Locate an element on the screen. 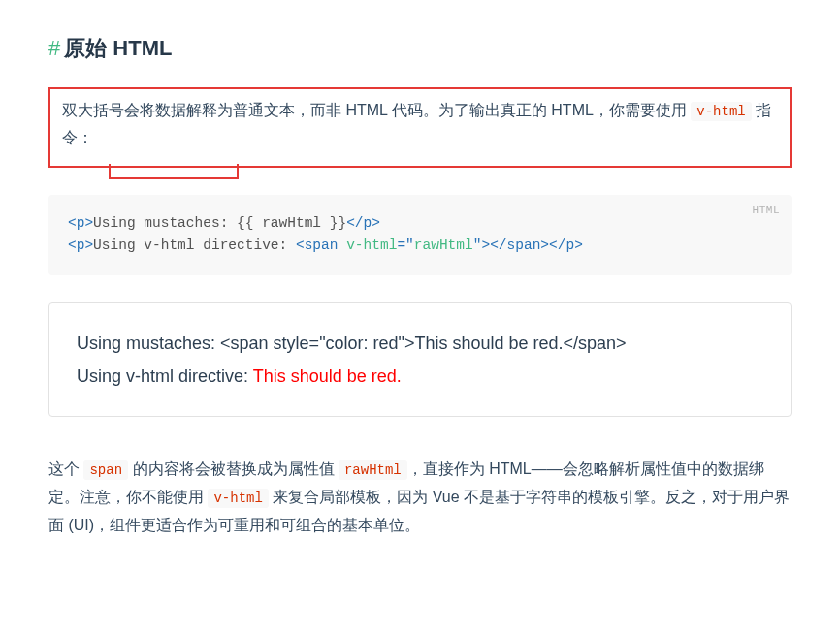 Image resolution: width=840 pixels, height=634 pixels. output-line1-label: Using mustaches: is located at coordinates (148, 343).